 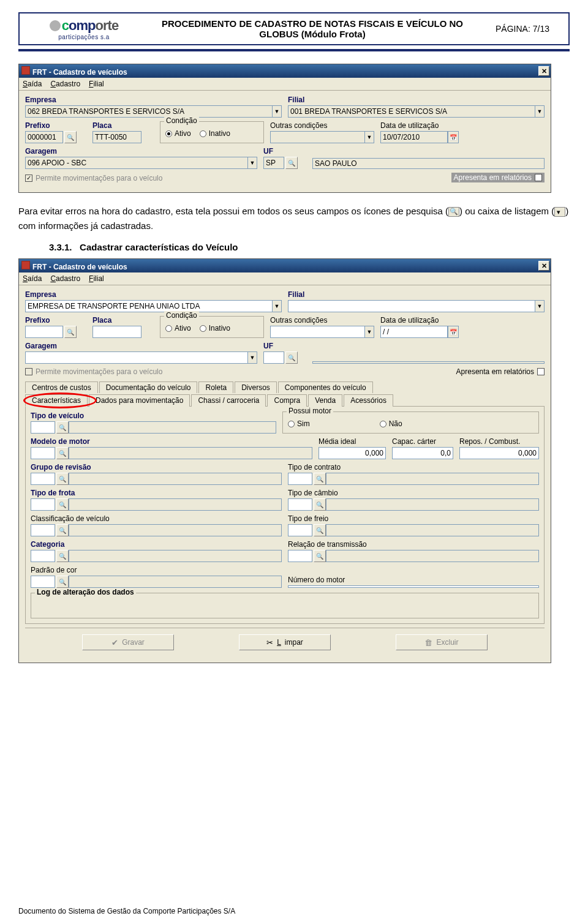 What do you see at coordinates (117, 137) in the screenshot?
I see `placa-input: TTT-0050` at bounding box center [117, 137].